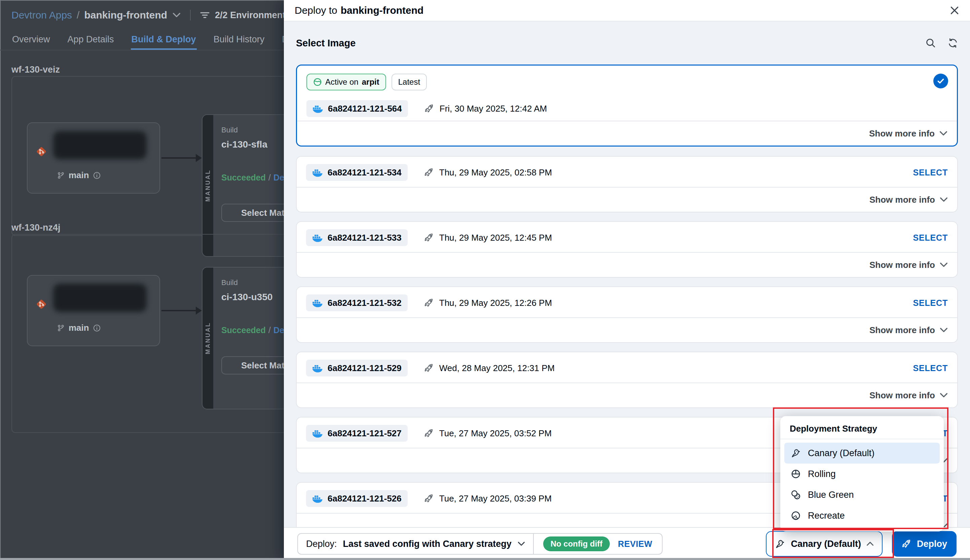 The width and height of the screenshot is (970, 560). I want to click on breadcrumb-root-link: Devtron Apps, so click(42, 15).